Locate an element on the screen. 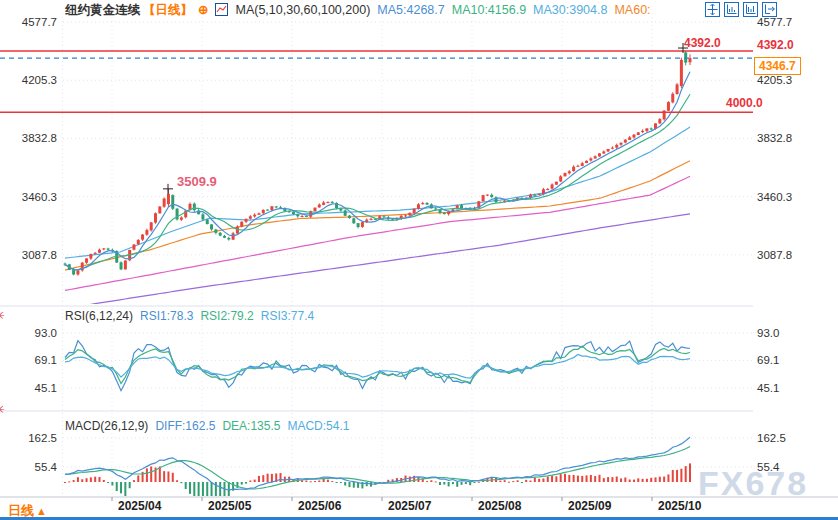 The image size is (838, 520). symbol-name: 纽约黄金连续 is located at coordinates (102, 10).